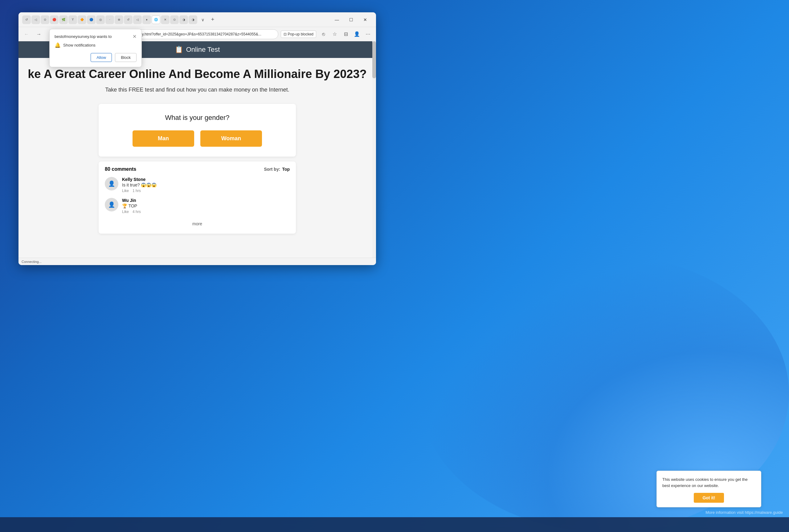  I want to click on maximize-button: ☐, so click(351, 20).